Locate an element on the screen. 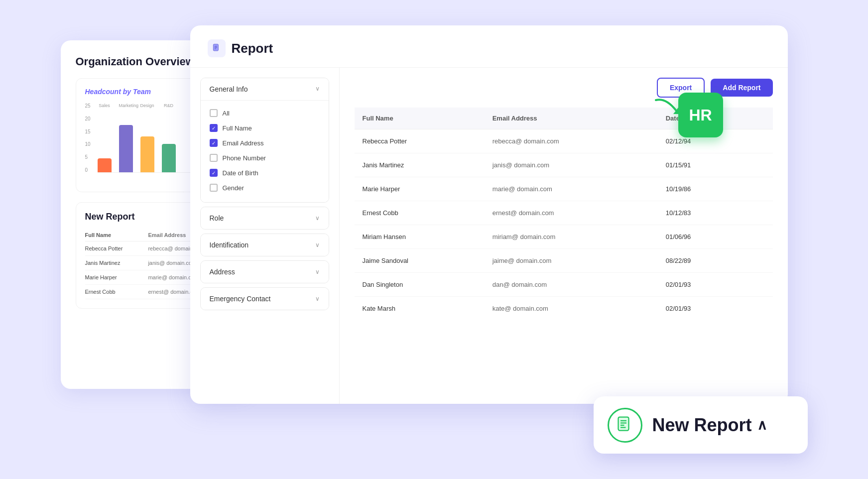  col-header-fullname: Full Name is located at coordinates (419, 119).